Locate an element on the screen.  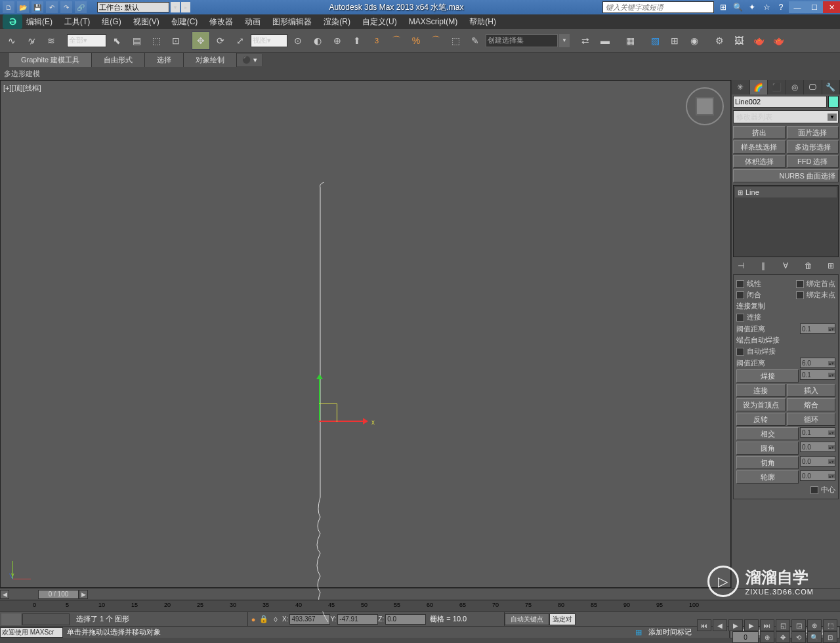
bind-tool-icon: ≋ is located at coordinates (51, 41).